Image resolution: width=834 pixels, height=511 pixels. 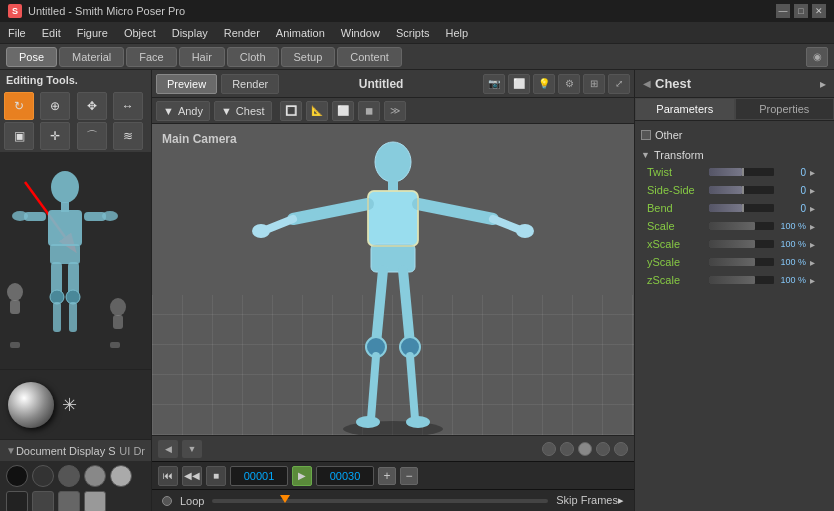 What do you see at coordinates (52, 32) in the screenshot?
I see `menu-edit: Edit` at bounding box center [52, 32].